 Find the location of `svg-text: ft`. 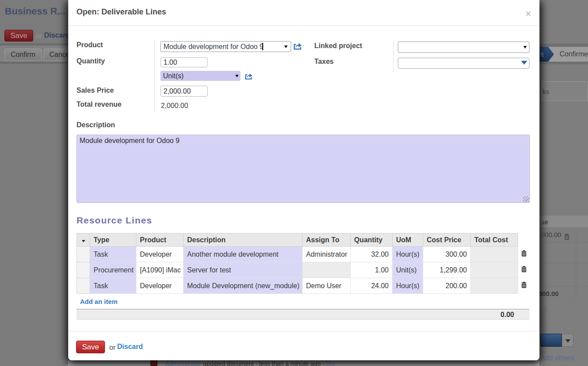

svg-text: ft is located at coordinates (542, 55).